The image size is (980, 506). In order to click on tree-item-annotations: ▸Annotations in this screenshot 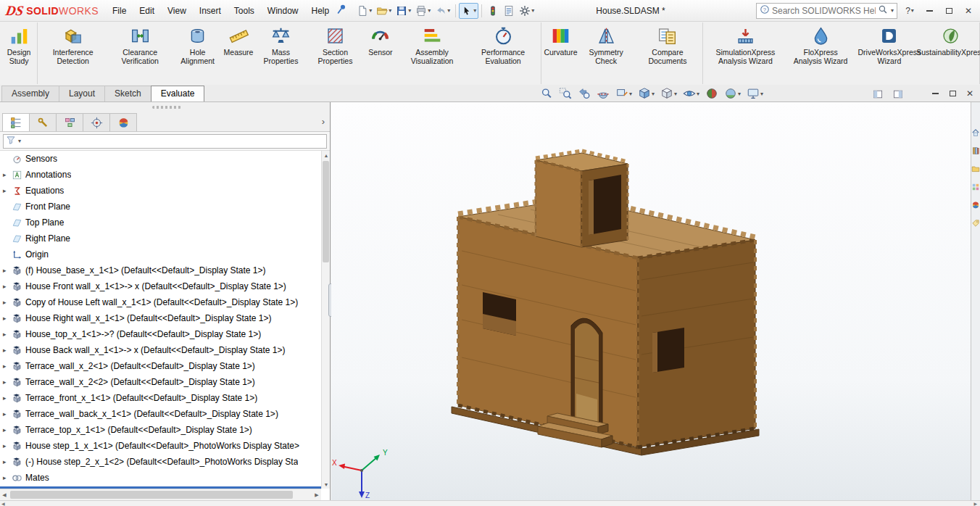, I will do `click(161, 175)`.